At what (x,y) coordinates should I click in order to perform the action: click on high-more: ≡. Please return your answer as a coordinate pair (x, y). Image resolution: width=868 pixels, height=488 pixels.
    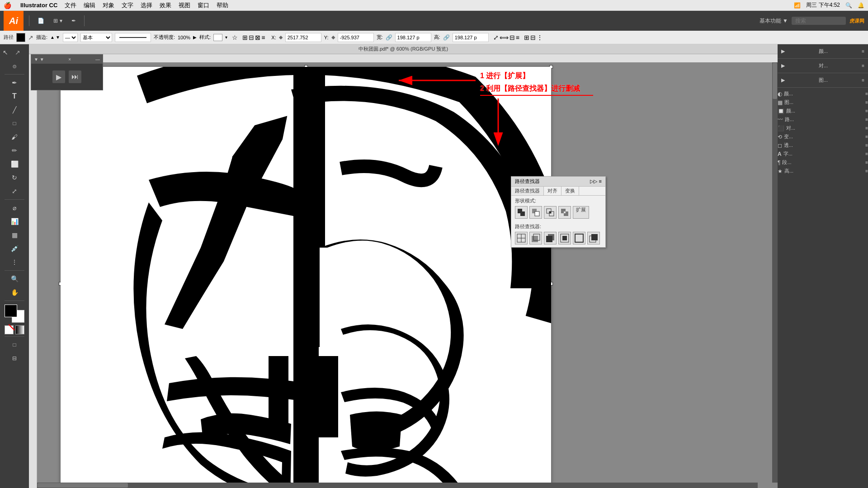
    Looking at the image, I should click on (867, 171).